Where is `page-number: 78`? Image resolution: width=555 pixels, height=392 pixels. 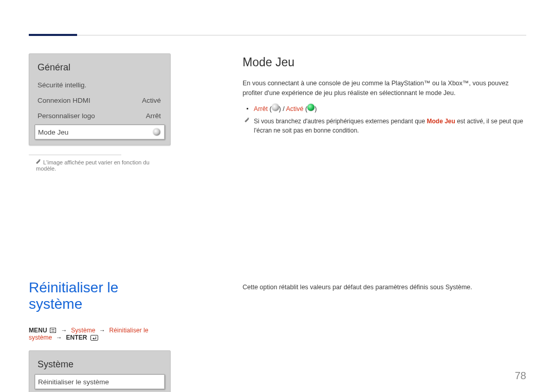
page-number: 78 is located at coordinates (521, 376).